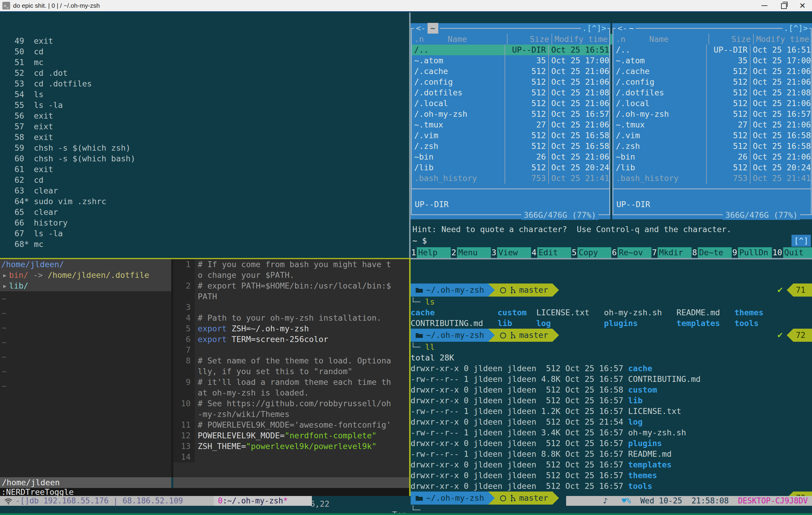 The height and width of the screenshot is (515, 812). Describe the element at coordinates (803, 6) in the screenshot. I see `close-button: ✕` at that location.